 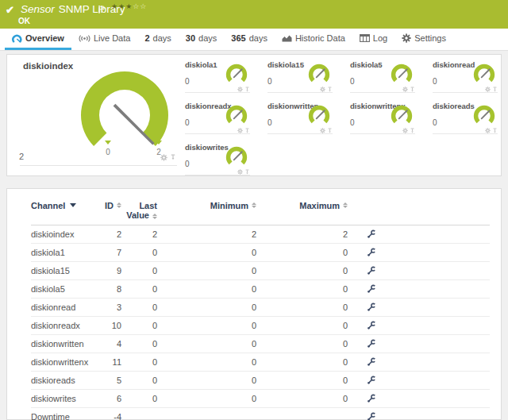 I want to click on tab-label: Historic Data, so click(x=321, y=38).